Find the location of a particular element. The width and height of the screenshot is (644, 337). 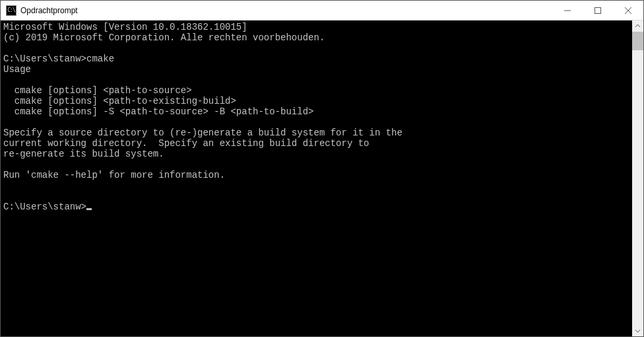

terminal-line: re-generate its build system. is located at coordinates (317, 154).